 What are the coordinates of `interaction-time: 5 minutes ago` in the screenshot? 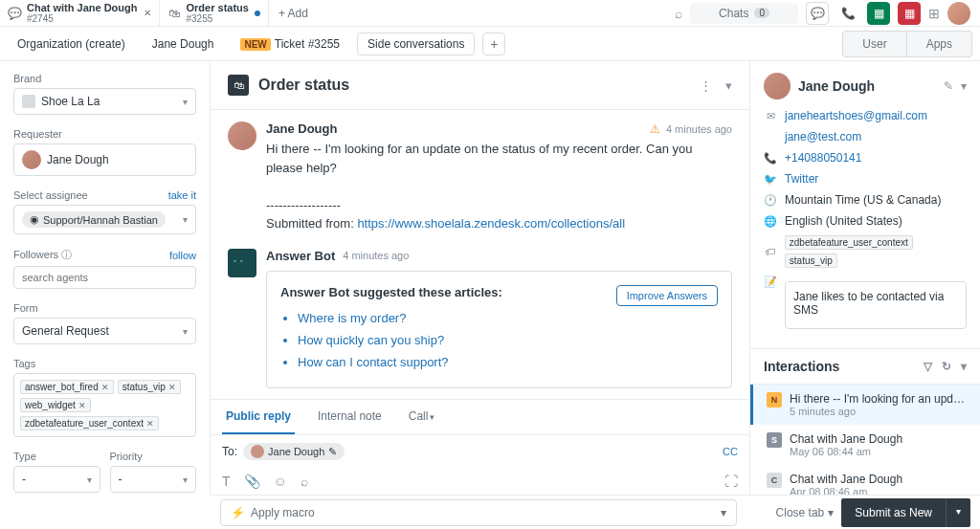 It's located at (879, 411).